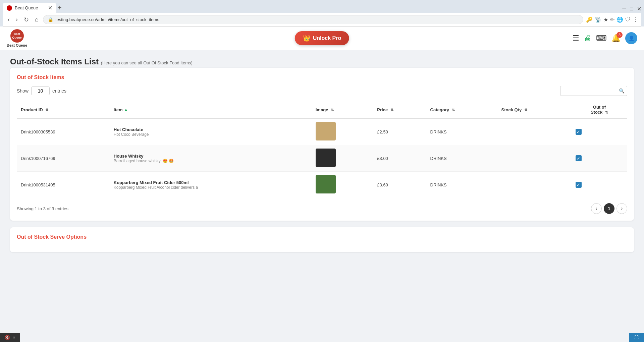 The image size is (644, 342). I want to click on cell-price: £2.50, so click(399, 132).